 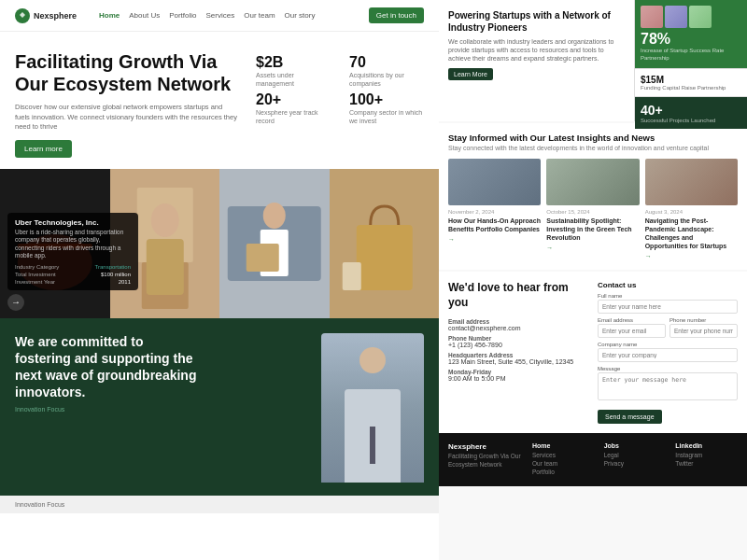 I want to click on footer-link-legal: Legal, so click(x=635, y=455).